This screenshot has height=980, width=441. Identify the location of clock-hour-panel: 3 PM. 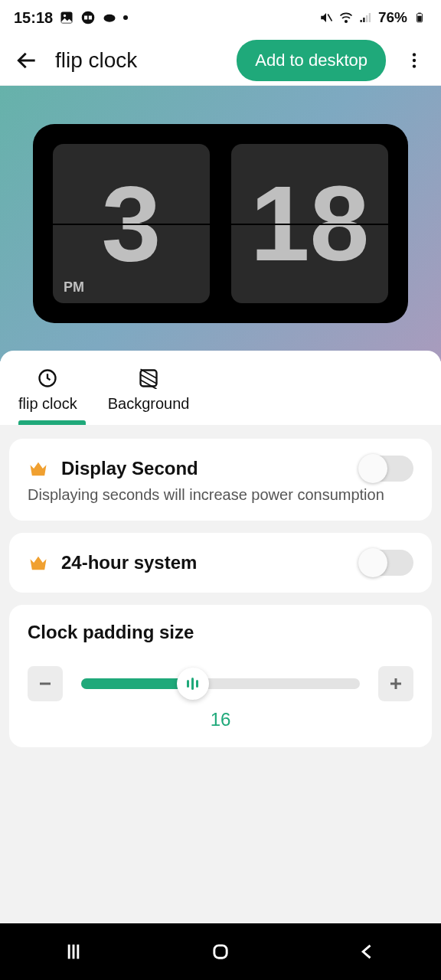
(132, 224).